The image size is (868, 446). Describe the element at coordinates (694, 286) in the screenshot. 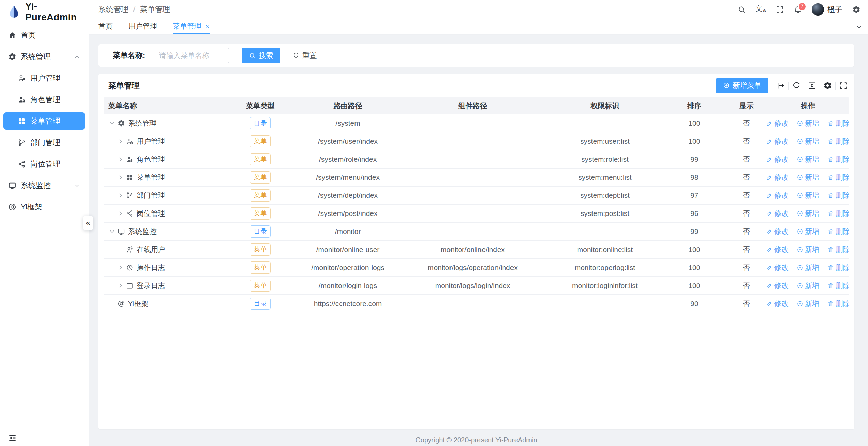

I see `sort-cell: 100` at that location.